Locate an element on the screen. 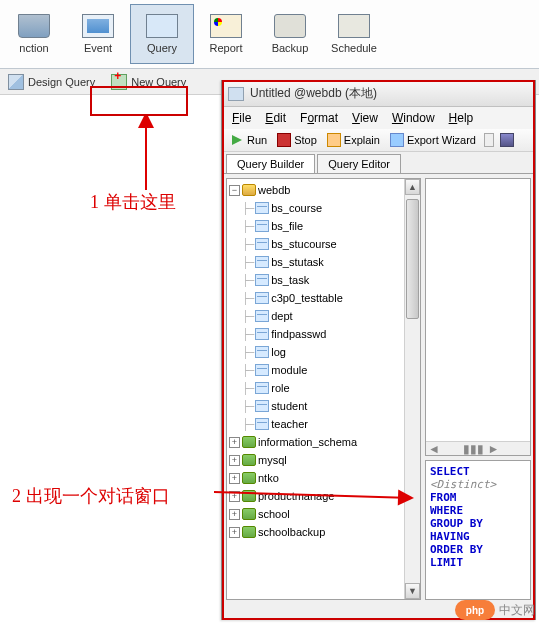 The height and width of the screenshot is (624, 539). tree-table-item: ├─log is located at coordinates (324, 352).